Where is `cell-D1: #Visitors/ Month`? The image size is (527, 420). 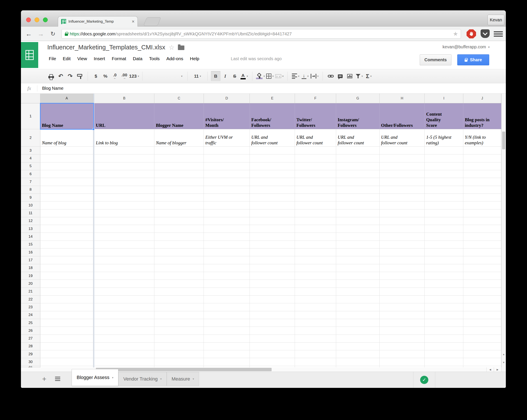 cell-D1: #Visitors/ Month is located at coordinates (227, 116).